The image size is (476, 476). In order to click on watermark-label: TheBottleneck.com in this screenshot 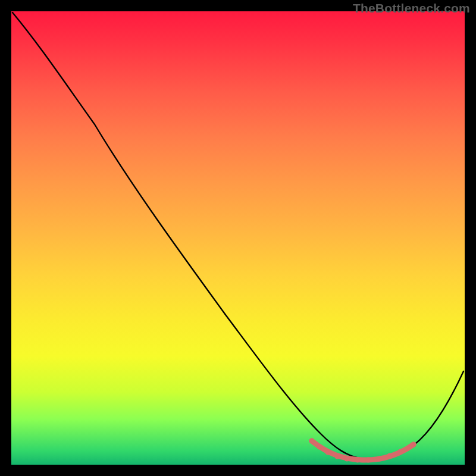, I will do `click(412, 8)`.